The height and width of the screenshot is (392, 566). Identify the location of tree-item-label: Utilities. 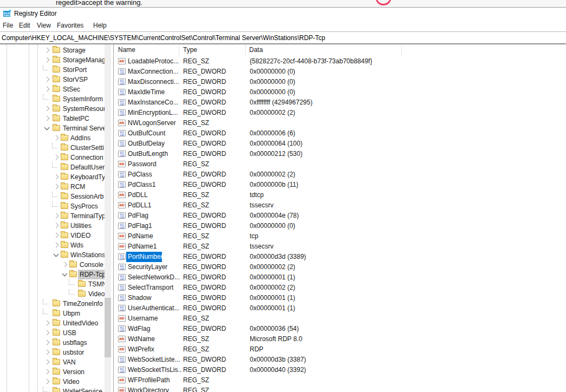
(81, 226).